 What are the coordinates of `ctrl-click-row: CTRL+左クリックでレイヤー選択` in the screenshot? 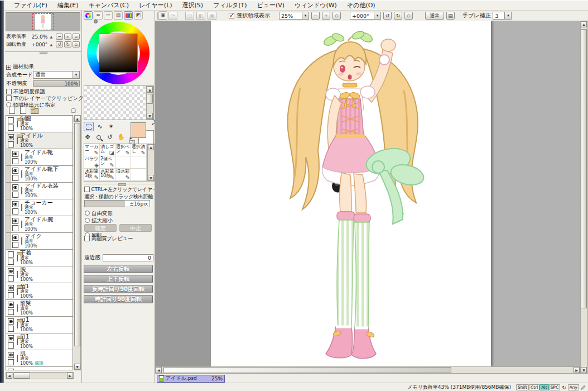 It's located at (126, 190).